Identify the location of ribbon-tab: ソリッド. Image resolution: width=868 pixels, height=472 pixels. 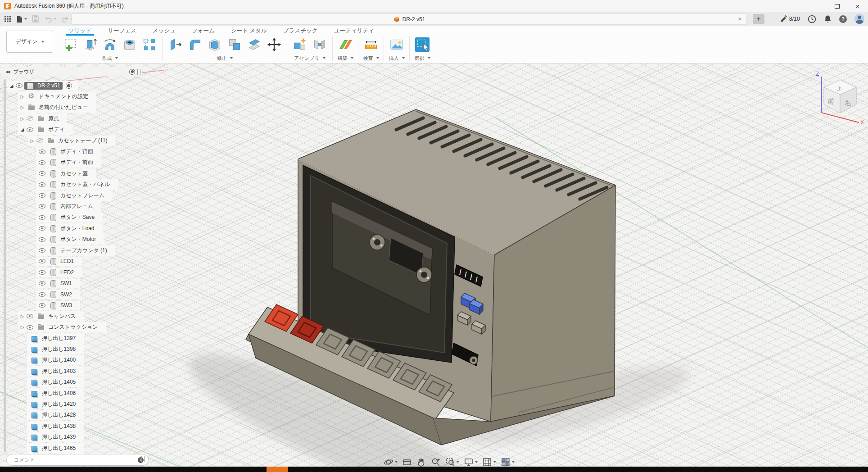
(80, 30).